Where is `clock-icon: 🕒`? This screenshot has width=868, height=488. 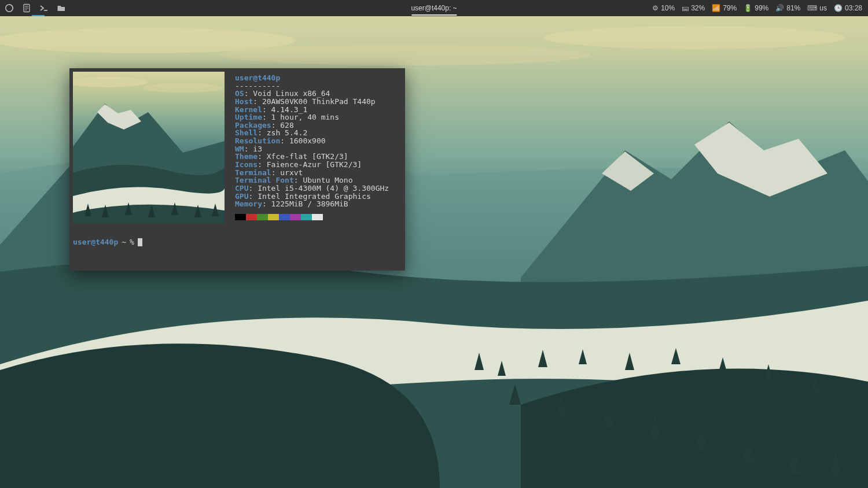
clock-icon: 🕒 is located at coordinates (838, 8).